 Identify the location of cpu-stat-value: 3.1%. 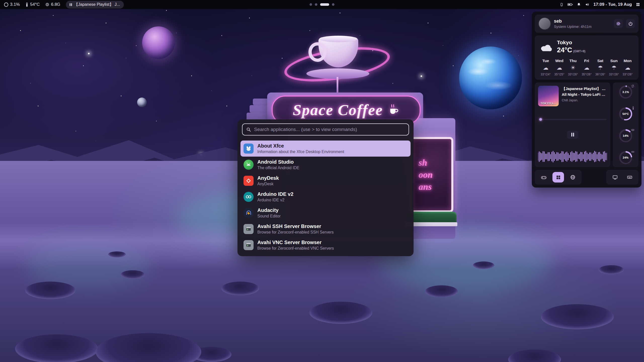
(626, 92).